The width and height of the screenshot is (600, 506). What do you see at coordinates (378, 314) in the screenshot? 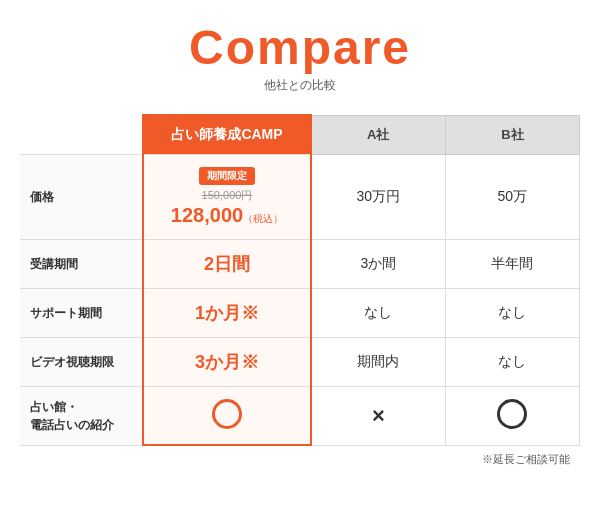
I see `row-a-support: なし` at bounding box center [378, 314].